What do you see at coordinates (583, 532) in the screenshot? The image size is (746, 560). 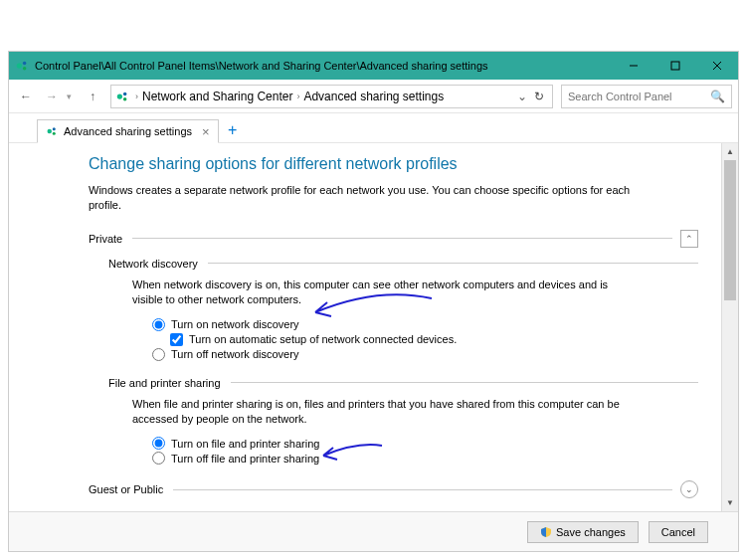 I see `save-changes-button: Save changes` at bounding box center [583, 532].